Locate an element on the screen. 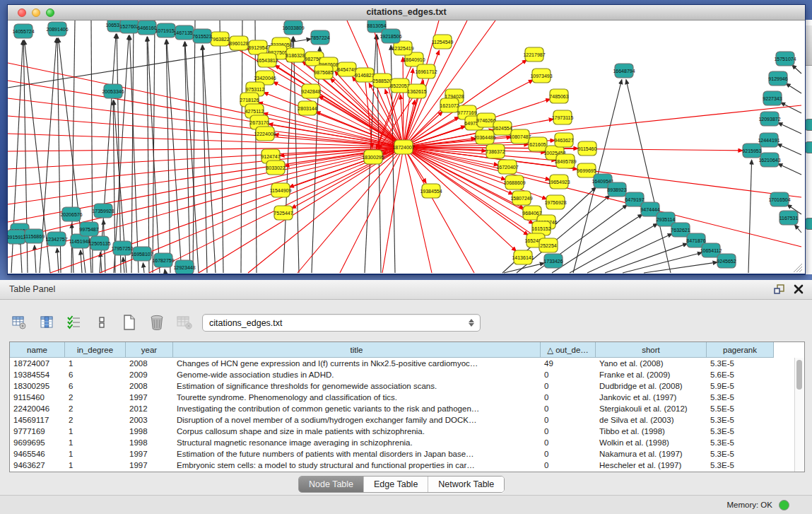 The image size is (812, 514). table-cell: de Silva et al. (2003) is located at coordinates (652, 420).